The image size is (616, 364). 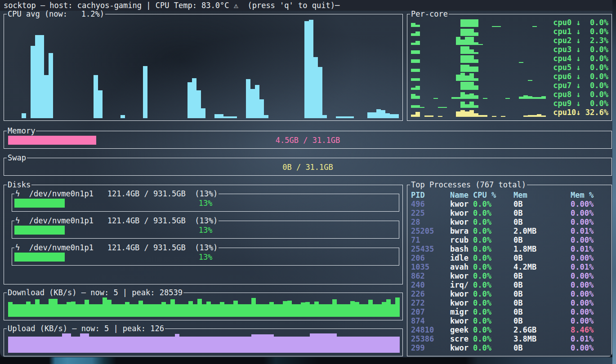 What do you see at coordinates (308, 140) in the screenshot?
I see `memory-panel: Memory 4.5GB / 31.1GB` at bounding box center [308, 140].